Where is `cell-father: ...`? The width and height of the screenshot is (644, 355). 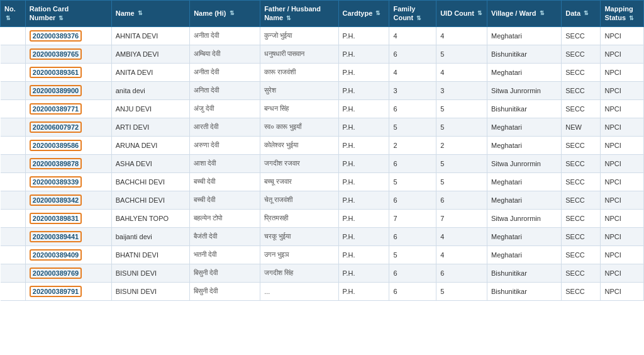
cell-father: ... is located at coordinates (299, 291).